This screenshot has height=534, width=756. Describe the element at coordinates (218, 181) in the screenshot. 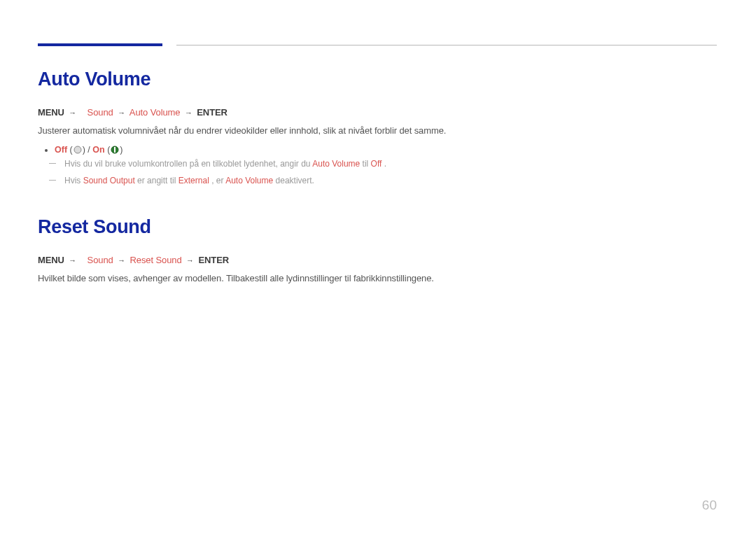

I see `note-text: , er` at that location.